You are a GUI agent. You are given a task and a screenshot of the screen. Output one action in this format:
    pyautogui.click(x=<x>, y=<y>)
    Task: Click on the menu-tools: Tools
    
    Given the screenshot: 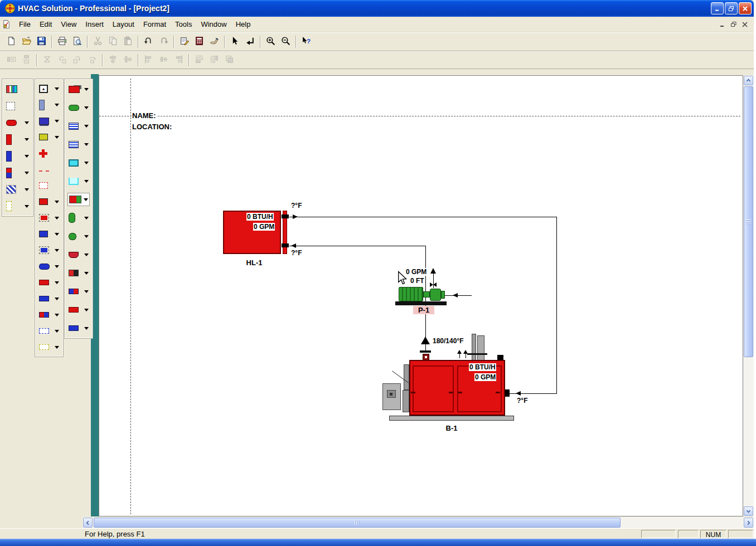 What is the action you would take?
    pyautogui.click(x=183, y=25)
    